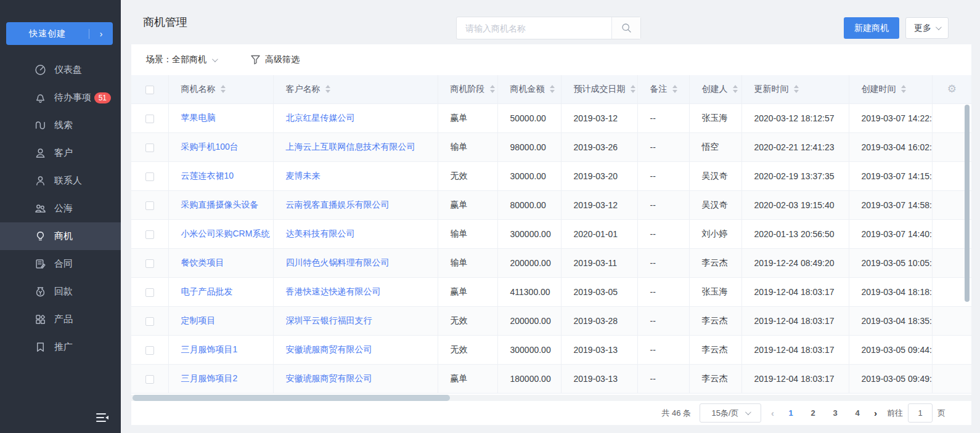  I want to click on opportunity-link: 采购直播摄像头设备, so click(220, 204).